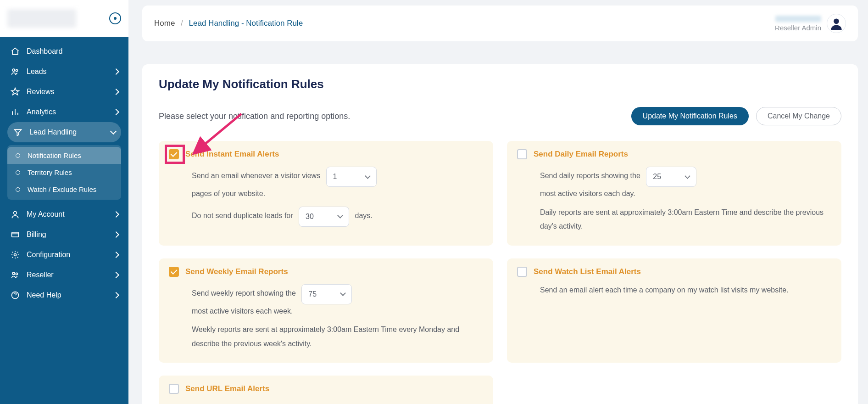 Image resolution: width=868 pixels, height=404 pixels. Describe the element at coordinates (18, 132) in the screenshot. I see `filter-icon` at that location.